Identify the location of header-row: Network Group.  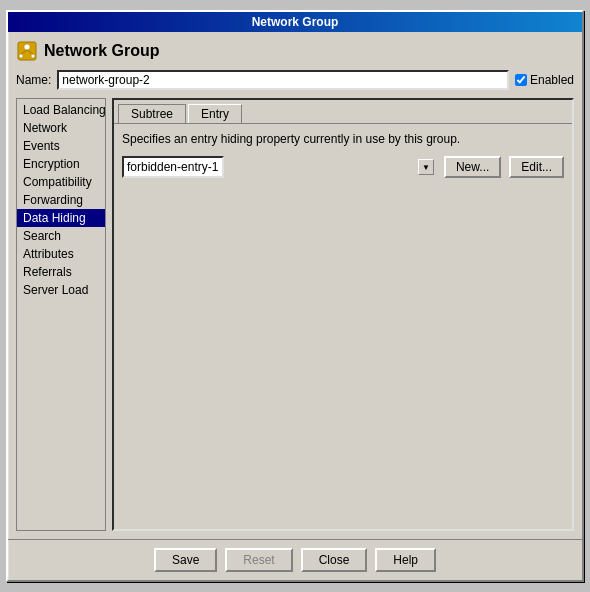
(295, 51).